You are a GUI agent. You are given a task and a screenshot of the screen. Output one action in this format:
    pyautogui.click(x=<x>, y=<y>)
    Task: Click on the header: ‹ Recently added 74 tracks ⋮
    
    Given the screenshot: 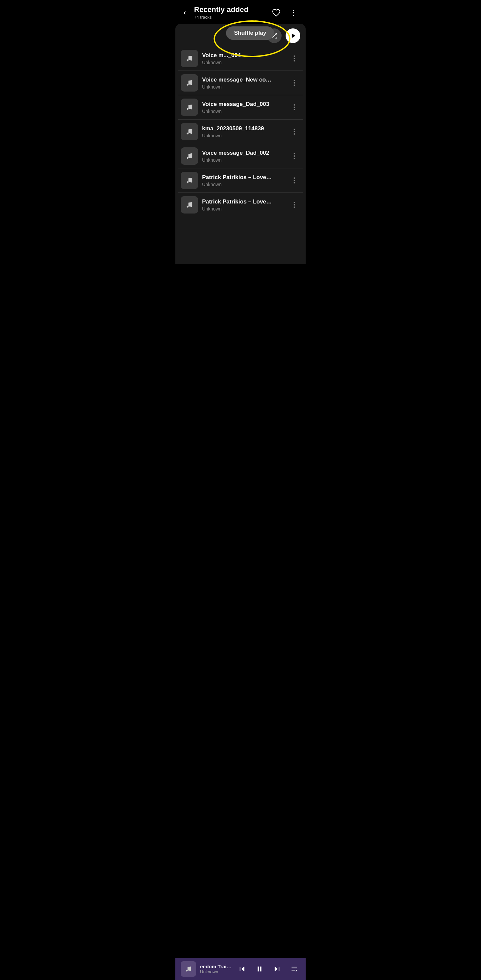 What is the action you would take?
    pyautogui.click(x=240, y=12)
    